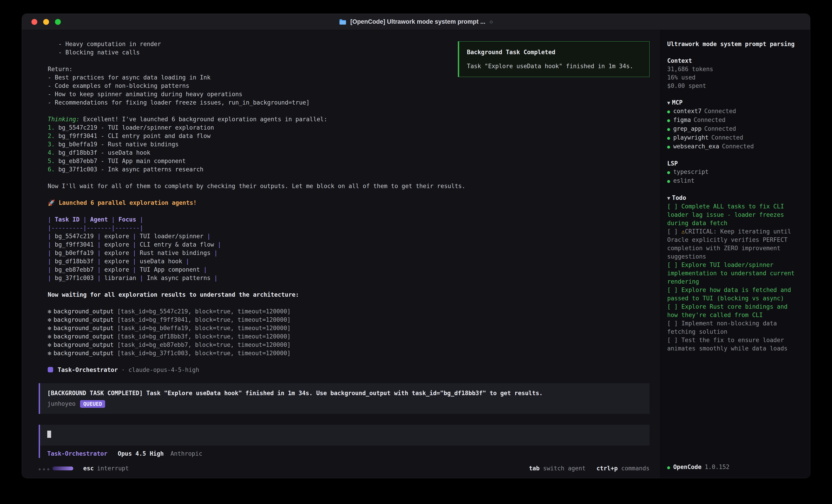 The image size is (832, 504). I want to click on result-line: - How to keep spinner animating during h…, so click(348, 94).